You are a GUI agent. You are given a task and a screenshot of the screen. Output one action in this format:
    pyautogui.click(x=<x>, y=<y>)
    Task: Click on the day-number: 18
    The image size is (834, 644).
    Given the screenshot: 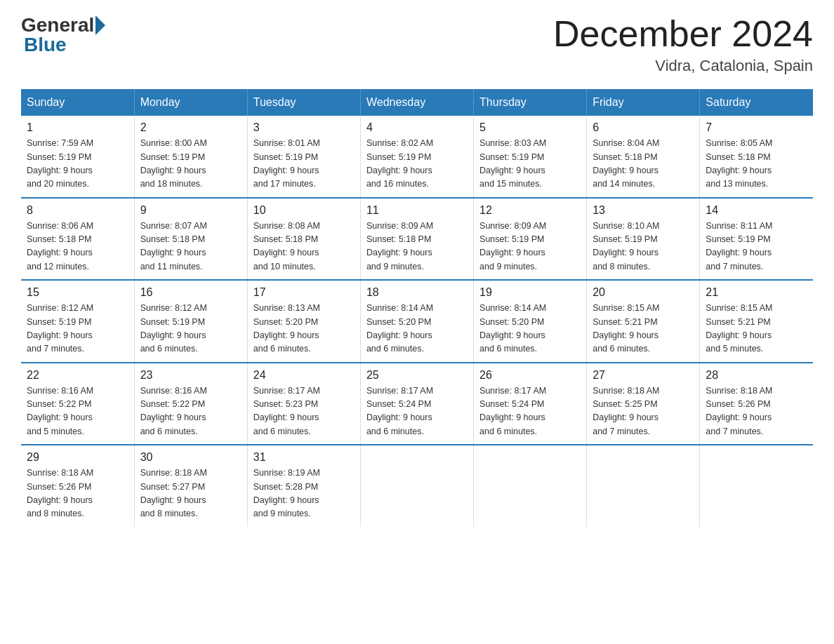 What is the action you would take?
    pyautogui.click(x=417, y=293)
    